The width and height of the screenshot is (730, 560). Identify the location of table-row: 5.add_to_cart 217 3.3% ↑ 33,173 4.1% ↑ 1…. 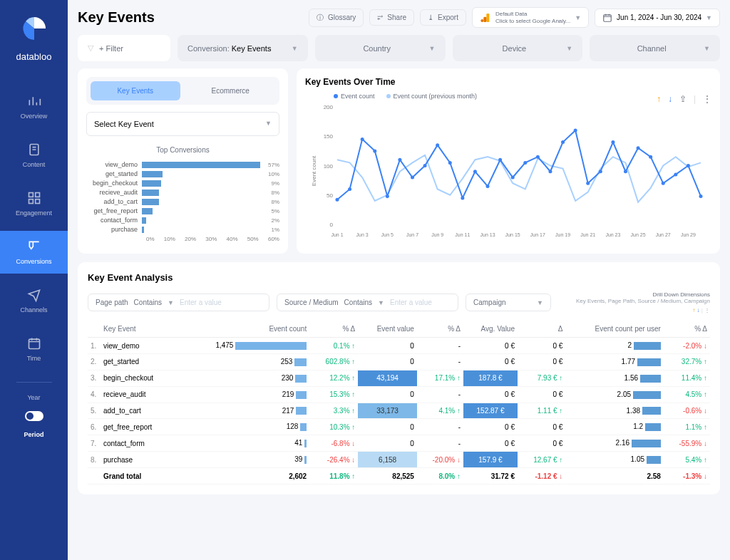
(399, 410).